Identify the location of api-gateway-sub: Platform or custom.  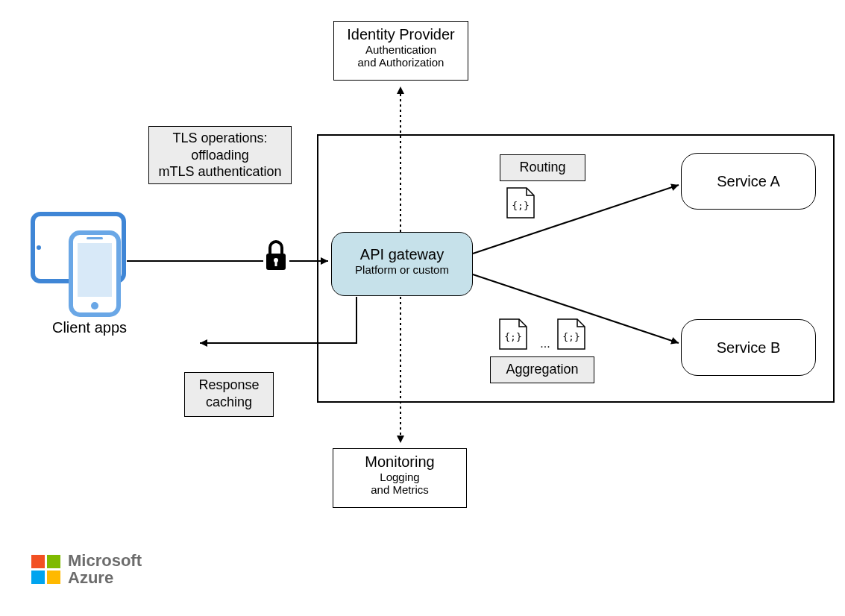
(402, 270).